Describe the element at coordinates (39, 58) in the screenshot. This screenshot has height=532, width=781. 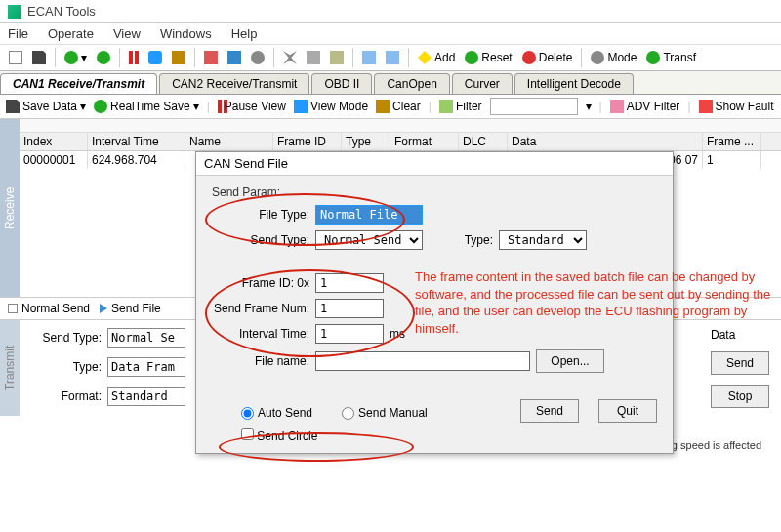
I see `save-button` at that location.